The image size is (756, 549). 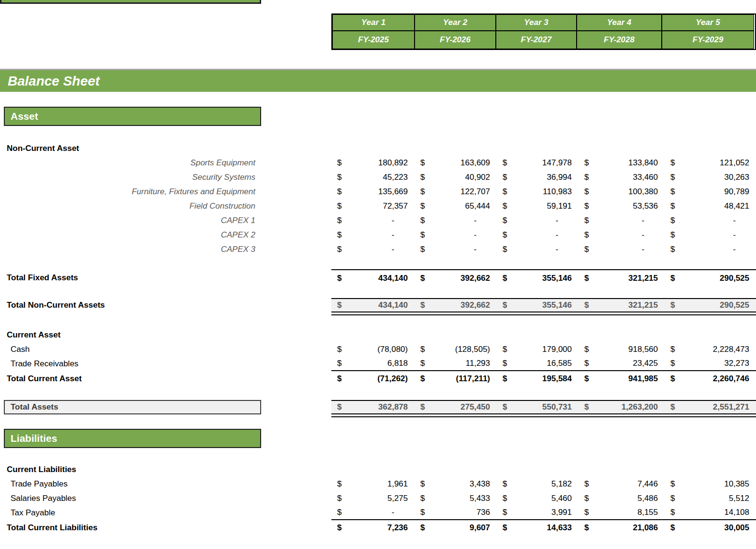 I want to click on value-cell: $48,421, so click(x=710, y=206).